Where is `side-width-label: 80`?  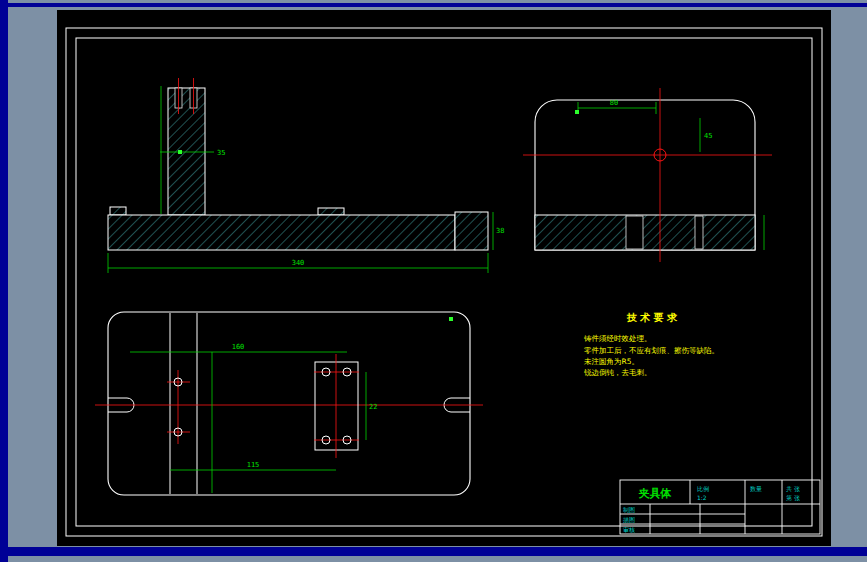 side-width-label: 80 is located at coordinates (614, 103).